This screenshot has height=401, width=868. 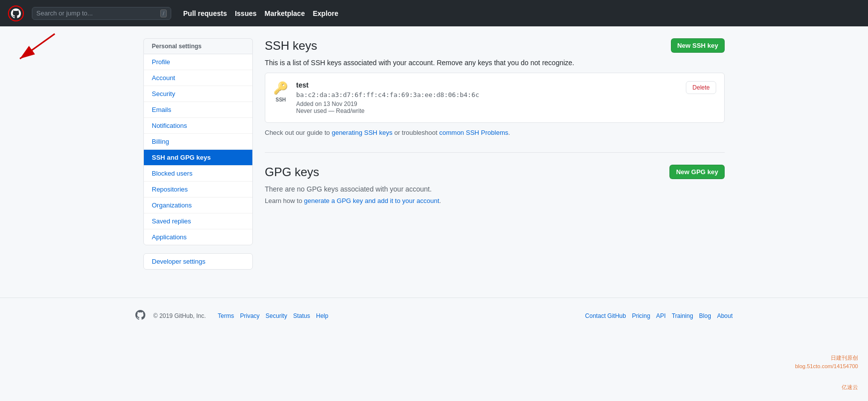 I want to click on gpg-section-title: GPG keys, so click(x=292, y=172).